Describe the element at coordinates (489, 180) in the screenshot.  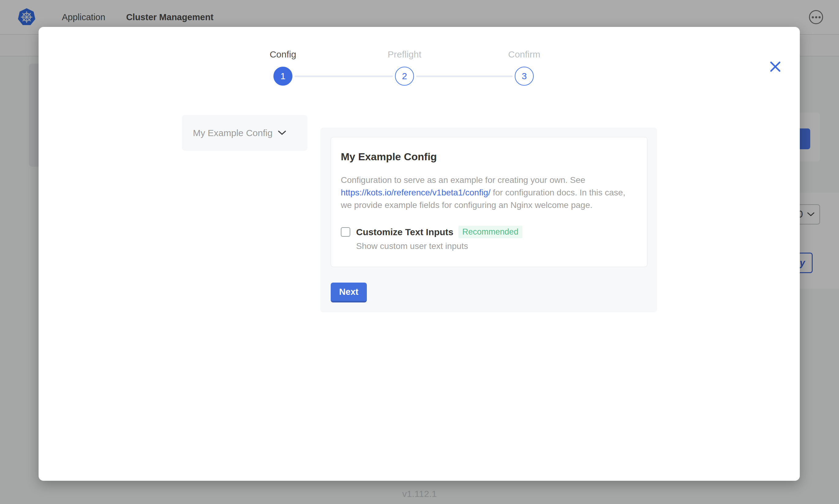
I see `description-line: Configuration to serve as an example for…` at that location.